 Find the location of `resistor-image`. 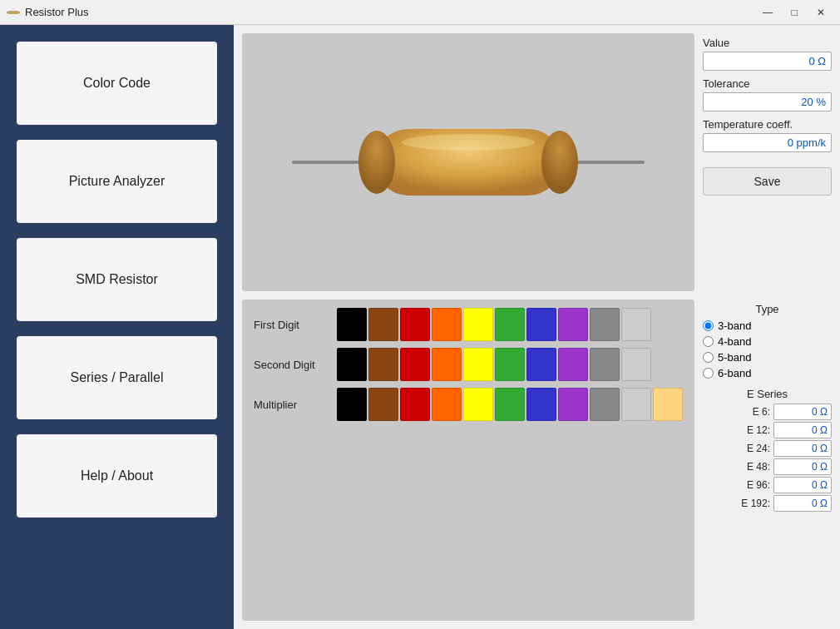

resistor-image is located at coordinates (468, 162).